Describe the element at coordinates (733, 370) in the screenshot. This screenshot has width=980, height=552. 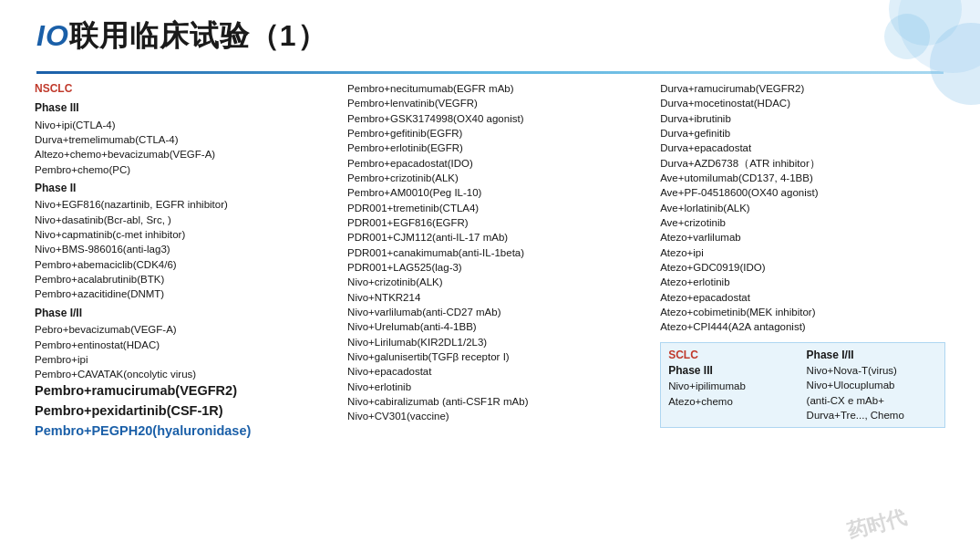
I see `sclc-phase-iii: Phase III` at that location.